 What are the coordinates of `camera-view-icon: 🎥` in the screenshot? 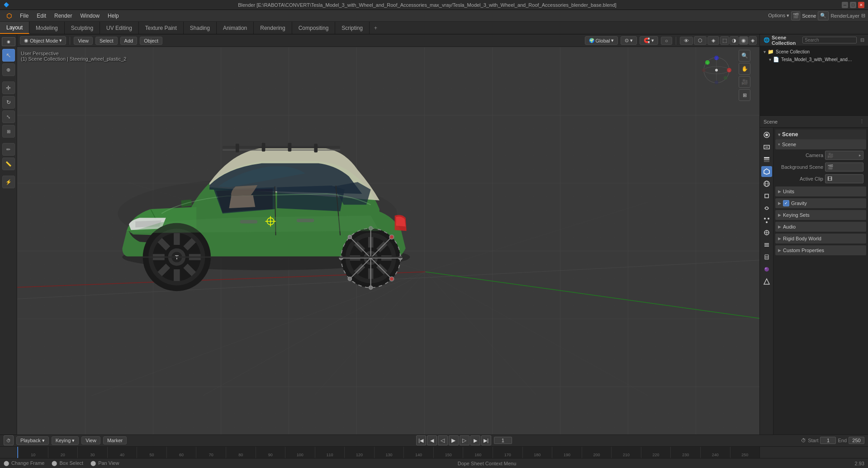 It's located at (745, 82).